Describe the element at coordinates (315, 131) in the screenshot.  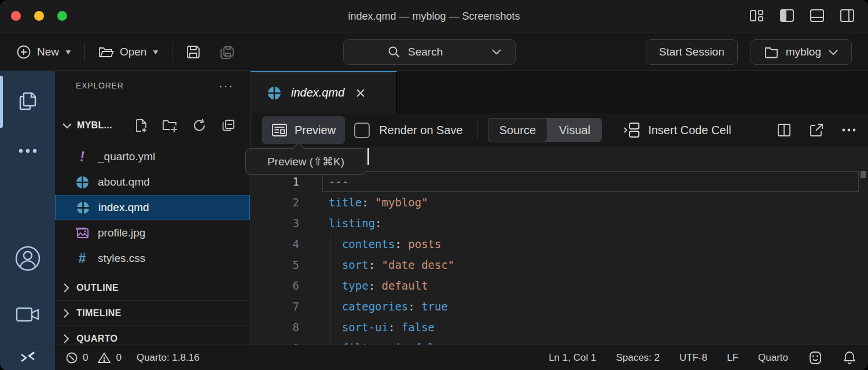
I see `preview-label: Preview` at that location.